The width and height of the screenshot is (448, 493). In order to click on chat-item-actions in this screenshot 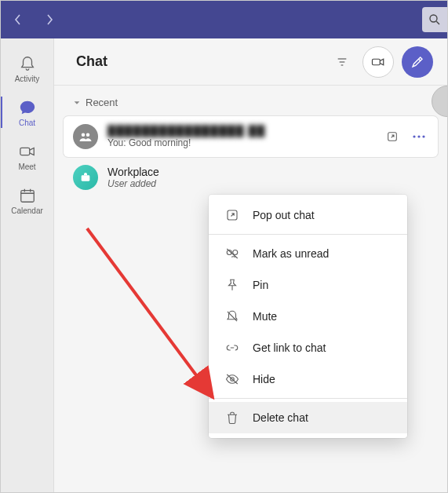, I will do `click(406, 137)`.